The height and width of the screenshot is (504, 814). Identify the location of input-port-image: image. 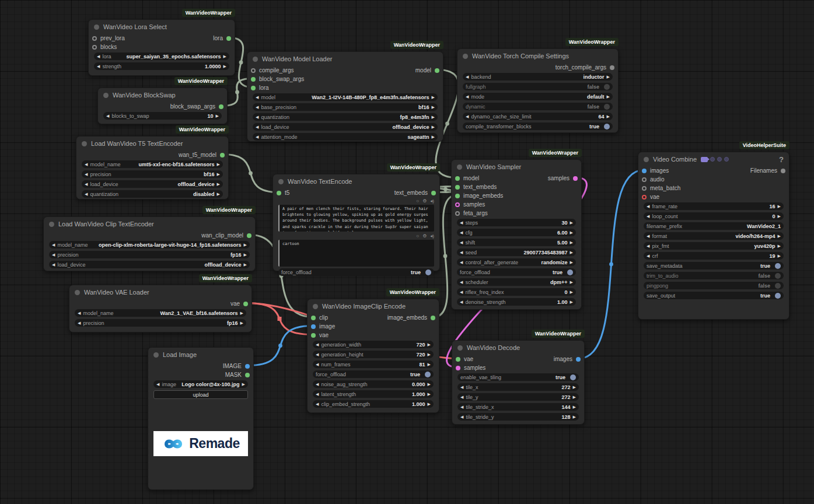
(323, 327).